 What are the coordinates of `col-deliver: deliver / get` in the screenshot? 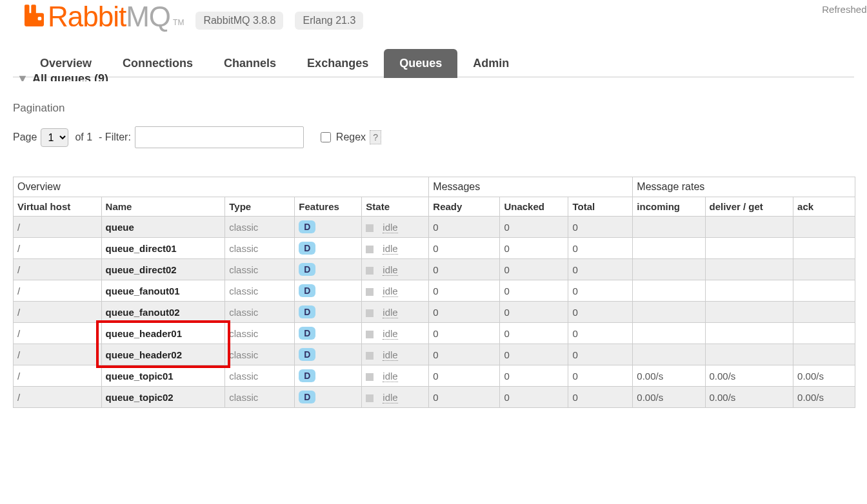 It's located at (750, 207).